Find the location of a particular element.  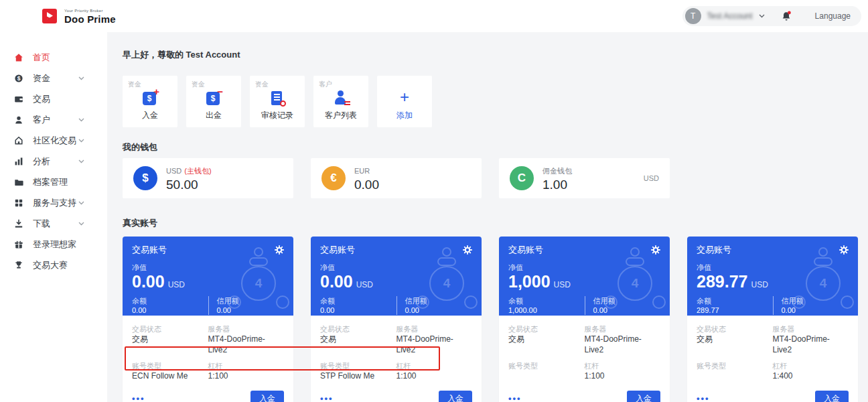

language-button: Language is located at coordinates (833, 16).